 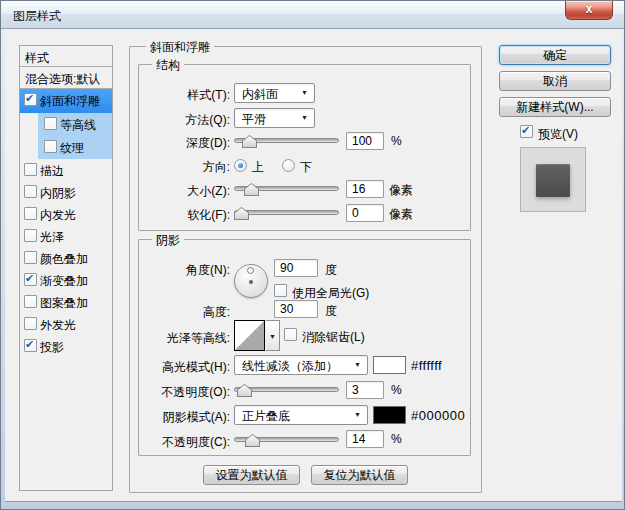 I want to click on styles-list: 样式 混合选项:默认 斜面和浮雕 等高线 纹理 描边 内阴影 内发光, so click(x=66, y=268).